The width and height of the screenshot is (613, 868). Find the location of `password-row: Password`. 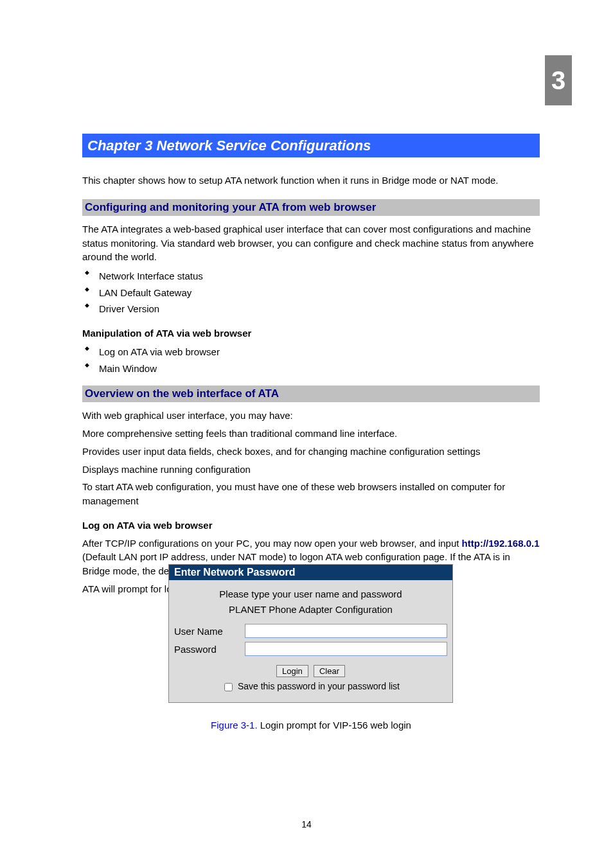

password-row: Password is located at coordinates (311, 649).